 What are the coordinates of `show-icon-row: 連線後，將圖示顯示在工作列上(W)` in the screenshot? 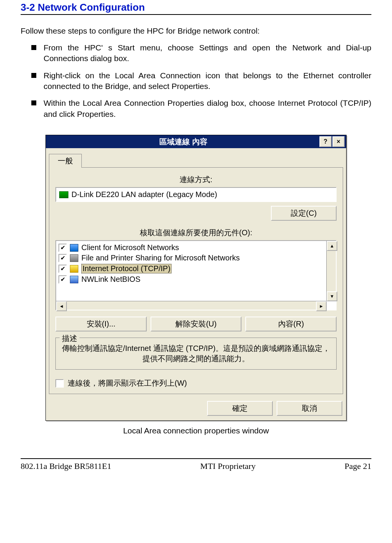 It's located at (196, 383).